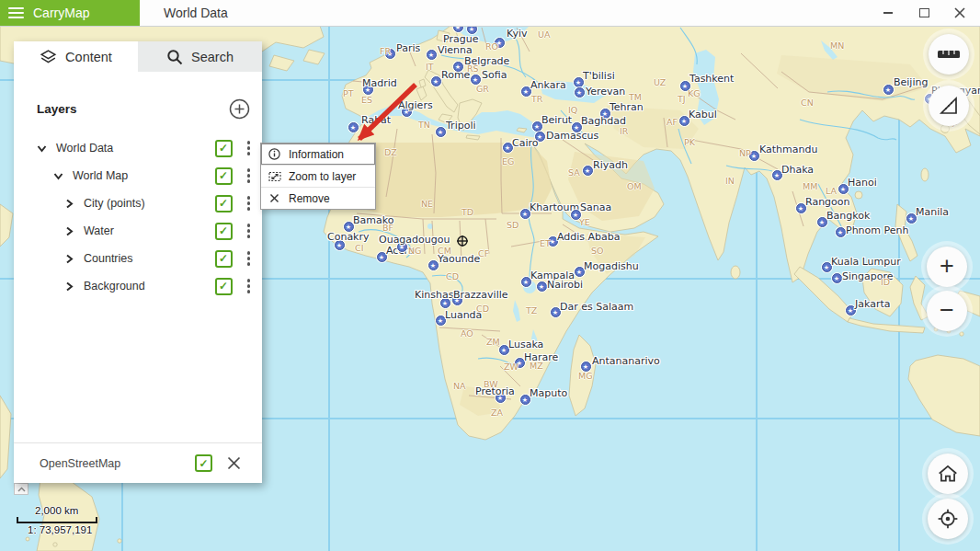 This screenshot has height=551, width=980. What do you see at coordinates (200, 57) in the screenshot?
I see `tab-search: Search` at bounding box center [200, 57].